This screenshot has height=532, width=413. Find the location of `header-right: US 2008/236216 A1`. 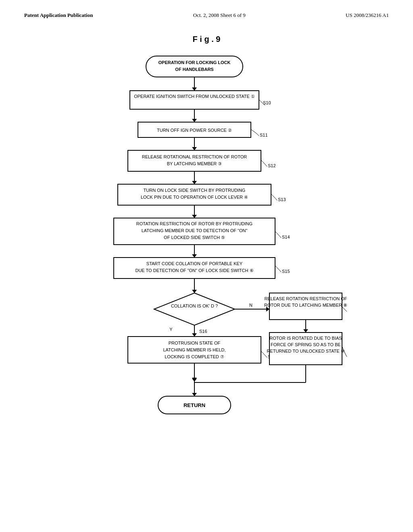

header-right: US 2008/236216 A1 is located at coordinates (367, 15).